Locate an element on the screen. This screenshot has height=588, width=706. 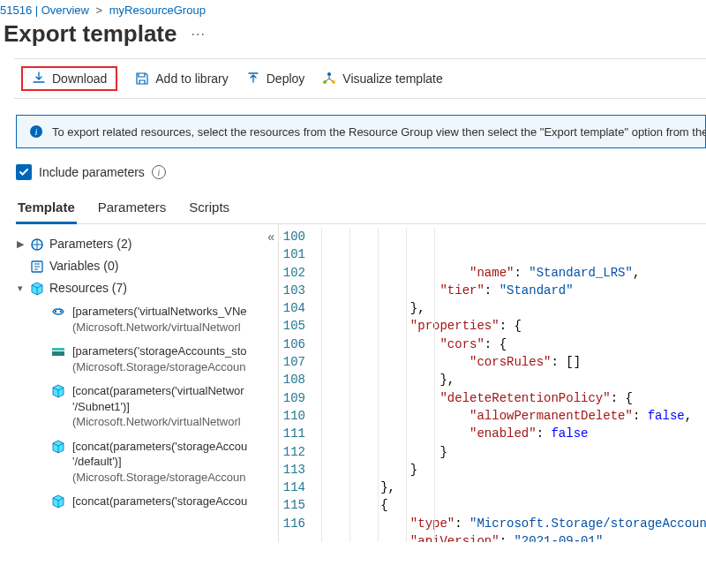
resource-item: [concat(parameters('virtualNetwor'/Subne… is located at coordinates (162, 406).